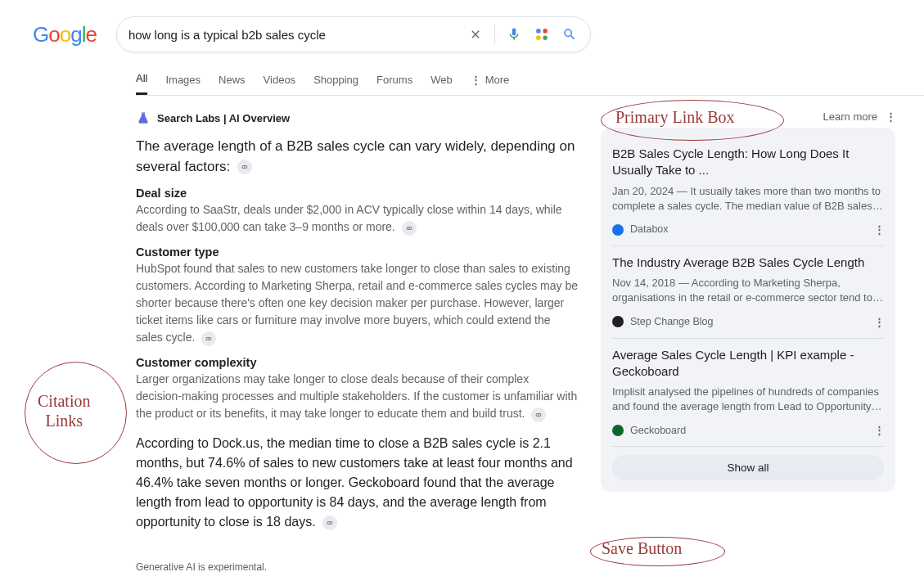  What do you see at coordinates (442, 80) in the screenshot?
I see `tab-web: Web` at bounding box center [442, 80].